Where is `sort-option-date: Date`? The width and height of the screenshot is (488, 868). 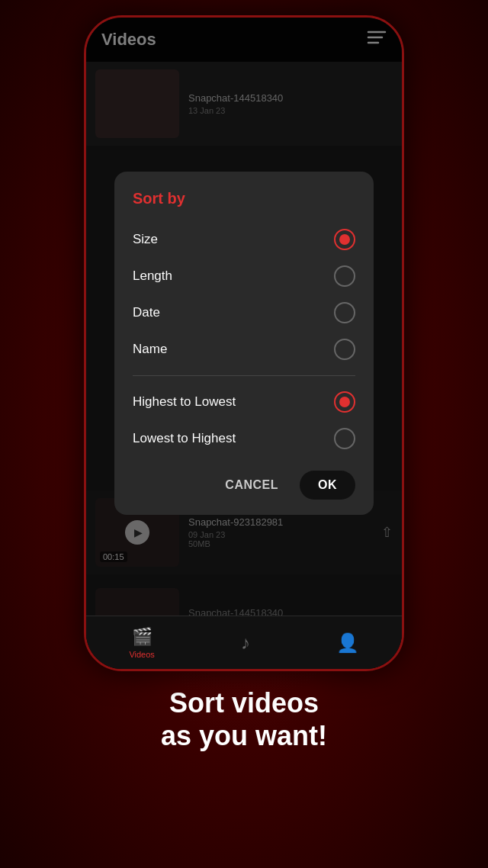 sort-option-date: Date is located at coordinates (244, 313).